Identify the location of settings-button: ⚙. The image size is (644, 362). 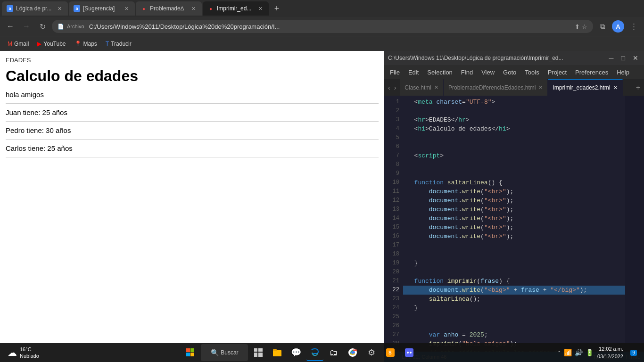
(372, 353).